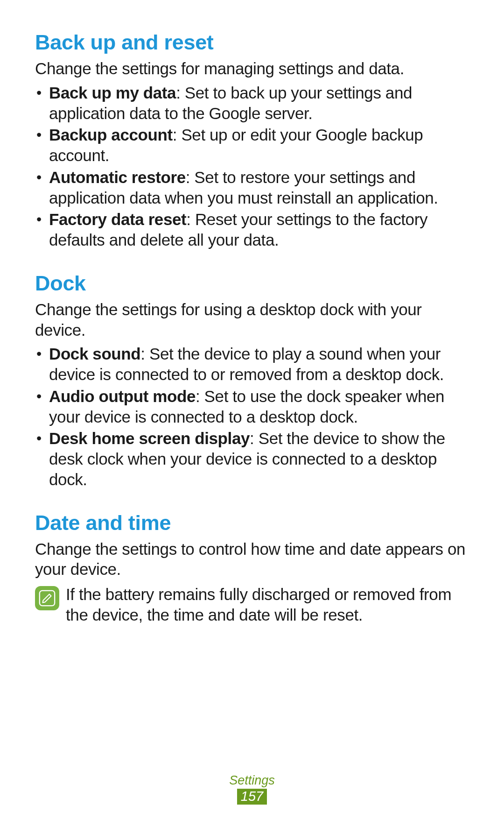 This screenshot has height=827, width=504. What do you see at coordinates (95, 354) in the screenshot?
I see `item-label: Dock sound` at bounding box center [95, 354].